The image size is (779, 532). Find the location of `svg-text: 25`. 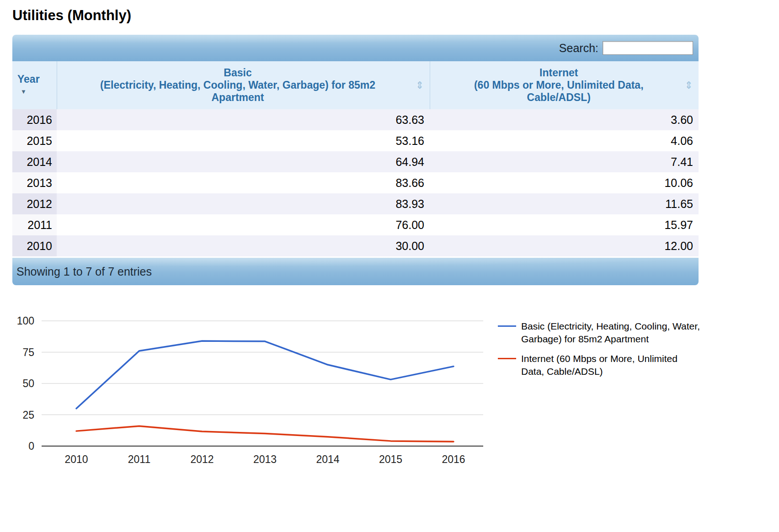

svg-text: 25 is located at coordinates (28, 415).